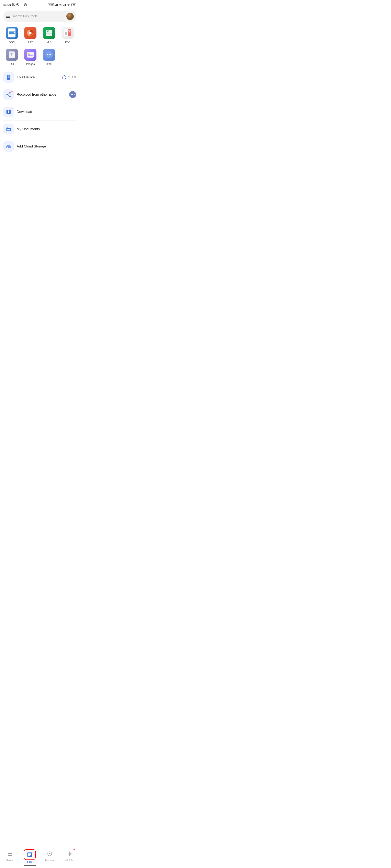 The height and width of the screenshot is (868, 391). Describe the element at coordinates (72, 78) in the screenshot. I see `storage-size: 51.1 G` at that location.